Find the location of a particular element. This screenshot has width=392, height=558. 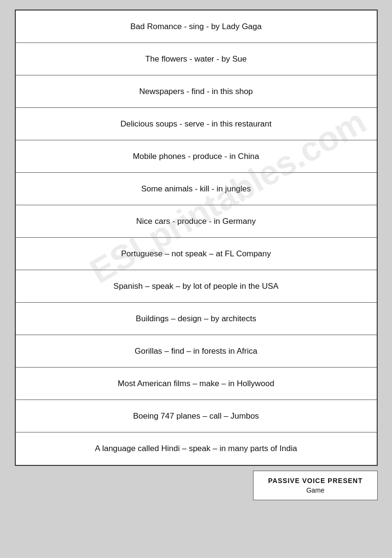

sentence-row-4: Delicious soups - serve - in this restau… is located at coordinates (196, 124).